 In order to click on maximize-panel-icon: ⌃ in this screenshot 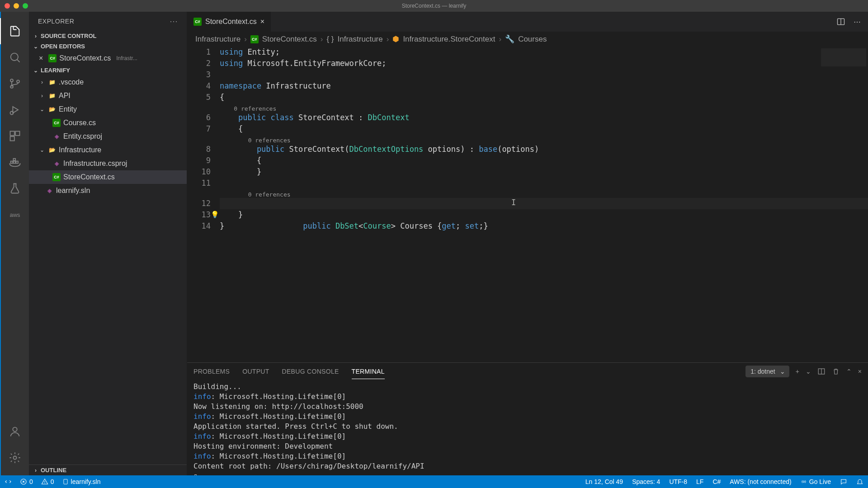, I will do `click(849, 371)`.